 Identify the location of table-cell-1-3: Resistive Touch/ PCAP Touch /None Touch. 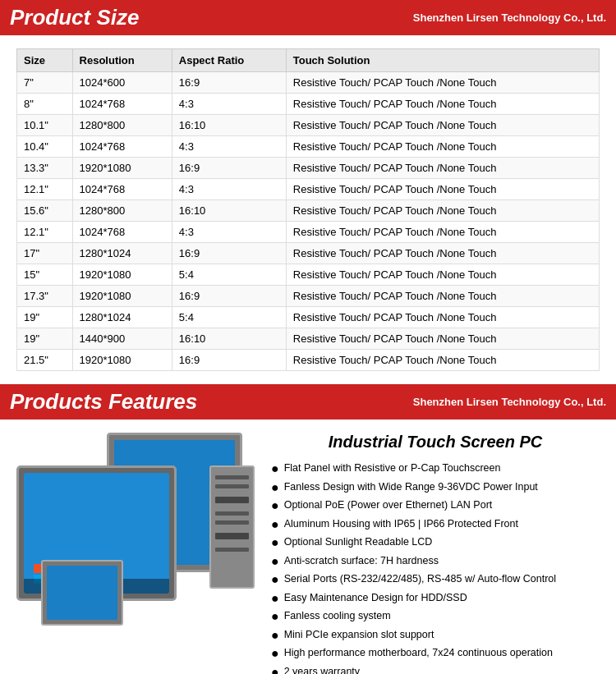
(442, 104).